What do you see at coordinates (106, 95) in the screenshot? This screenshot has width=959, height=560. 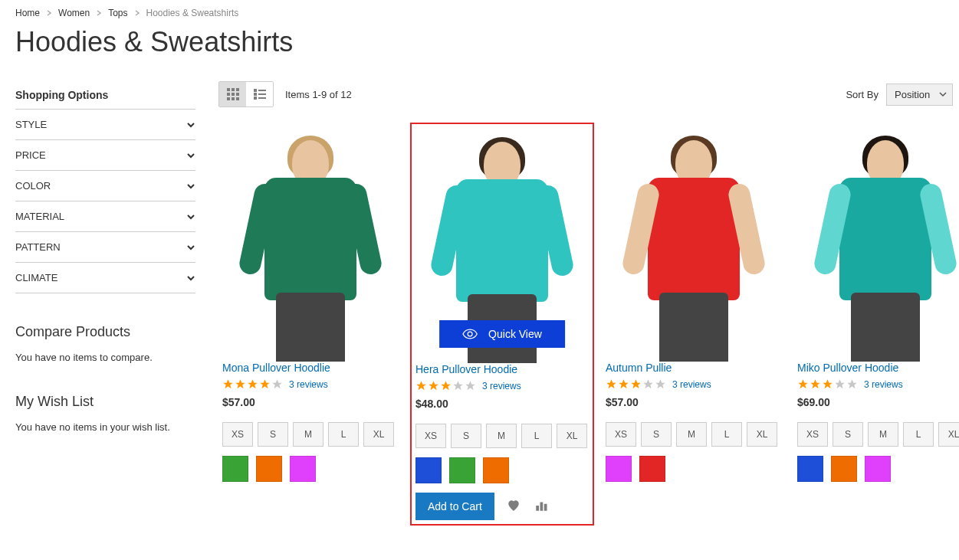 I see `shopping-options-title: Shopping Options` at bounding box center [106, 95].